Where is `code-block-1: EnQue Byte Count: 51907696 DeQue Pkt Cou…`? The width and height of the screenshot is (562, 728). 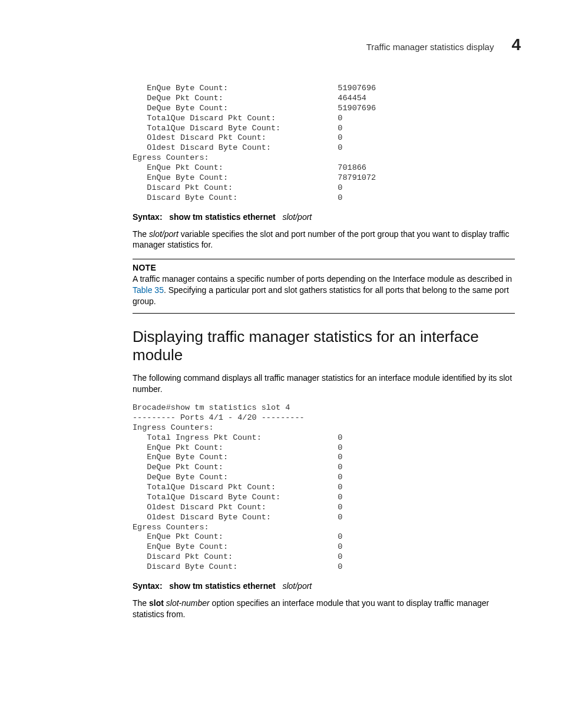
code-block-1: EnQue Byte Count: 51907696 DeQue Pkt Cou… is located at coordinates (324, 144).